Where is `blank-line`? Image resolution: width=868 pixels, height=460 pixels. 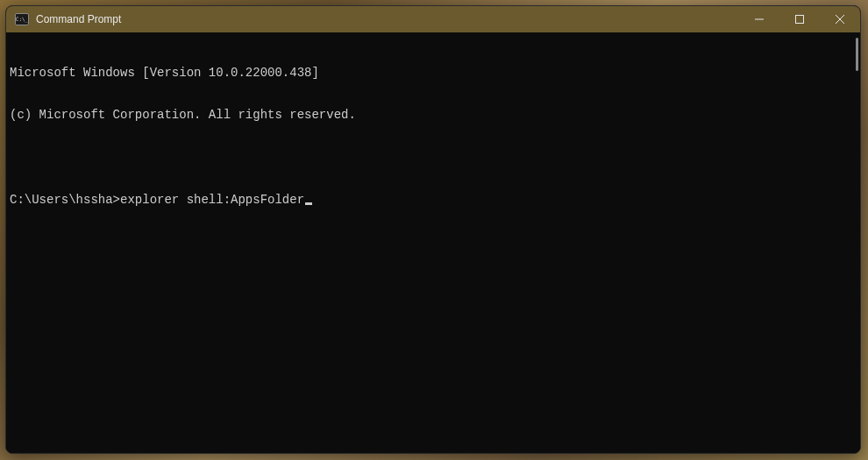
blank-line is located at coordinates (433, 158).